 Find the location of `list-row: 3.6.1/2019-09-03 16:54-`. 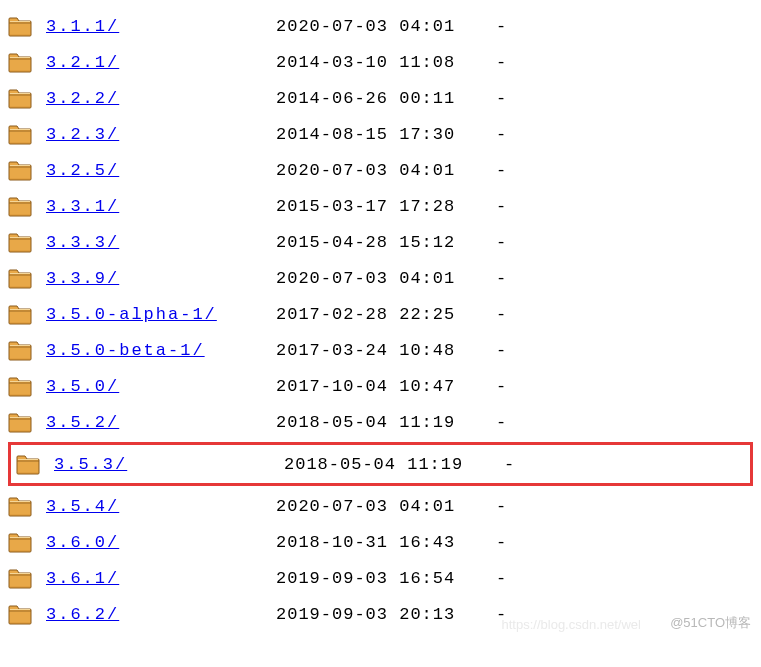

list-row: 3.6.1/2019-09-03 16:54- is located at coordinates (380, 578).